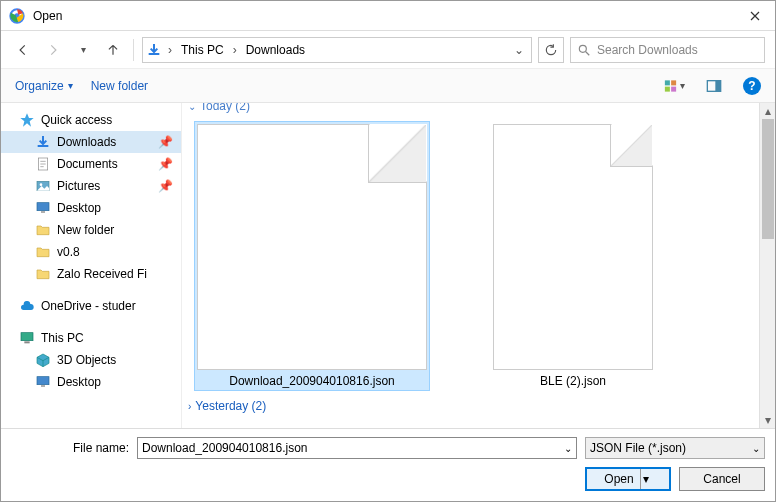  What do you see at coordinates (573, 381) in the screenshot?
I see `file-label: BLE (2).json` at bounding box center [573, 381].